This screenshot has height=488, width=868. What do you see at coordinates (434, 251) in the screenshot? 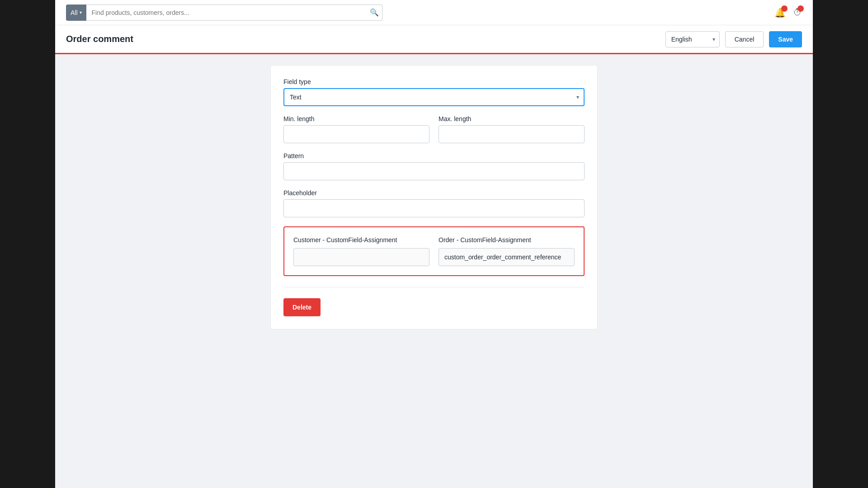
I see `assignment-grid: Customer - CustomField-Assignment Order …` at bounding box center [434, 251].